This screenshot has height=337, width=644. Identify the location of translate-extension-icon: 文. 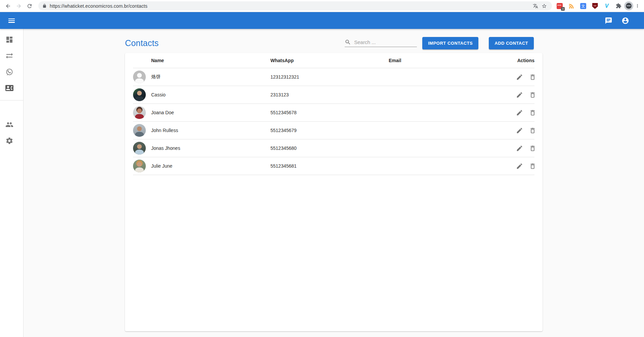
(583, 6).